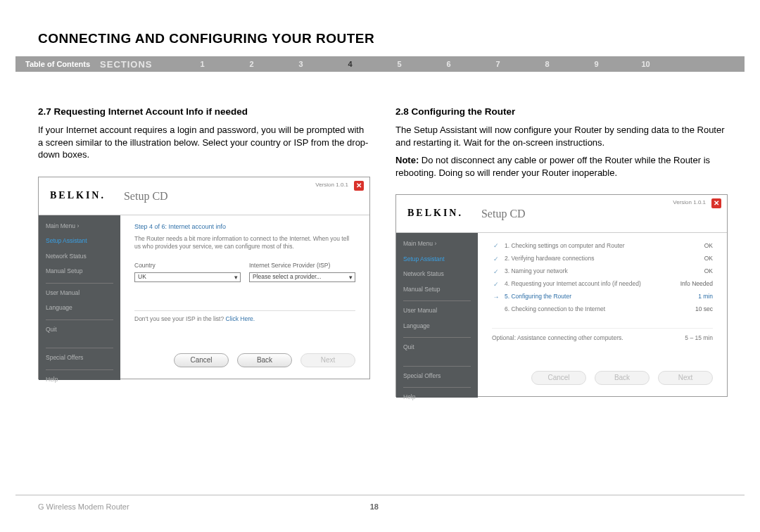  I want to click on section-27-text: If your Internet account requires a logi…, so click(204, 142).